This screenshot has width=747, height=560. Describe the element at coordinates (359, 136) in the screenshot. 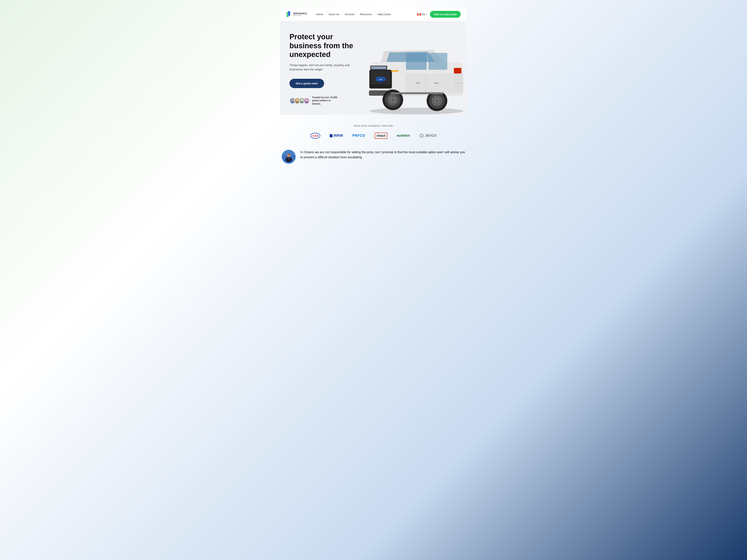

I see `pafco-text: PAFCO` at that location.